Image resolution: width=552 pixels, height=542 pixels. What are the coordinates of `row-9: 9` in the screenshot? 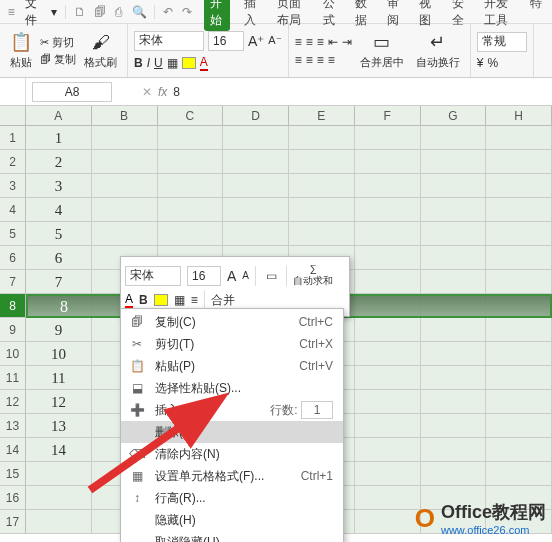 It's located at (13, 330).